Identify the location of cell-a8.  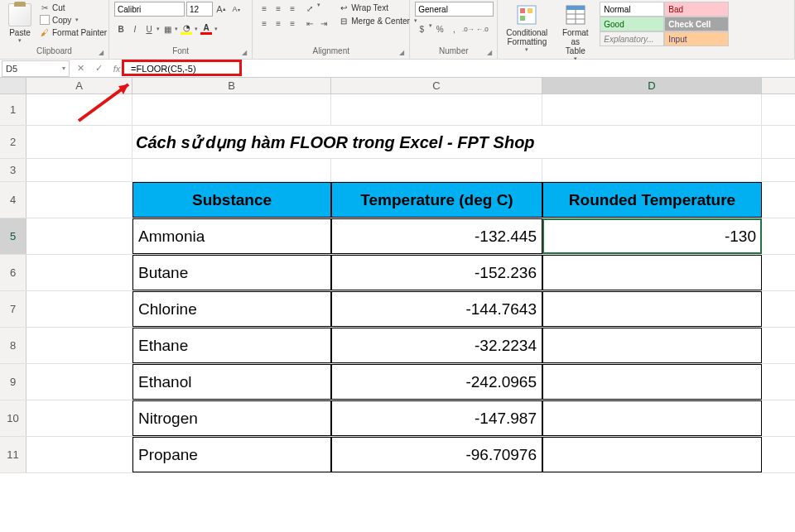
(80, 346).